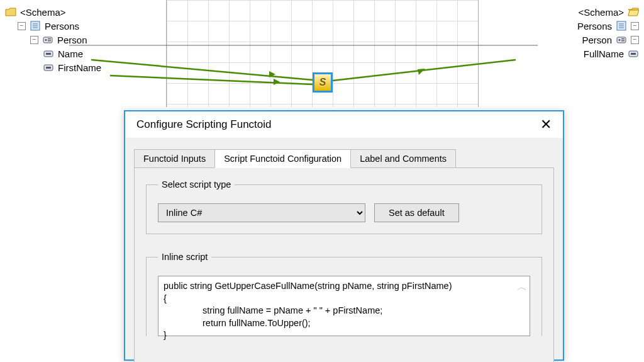 Image resolution: width=644 pixels, height=362 pixels. I want to click on source-field-name: Name, so click(53, 54).